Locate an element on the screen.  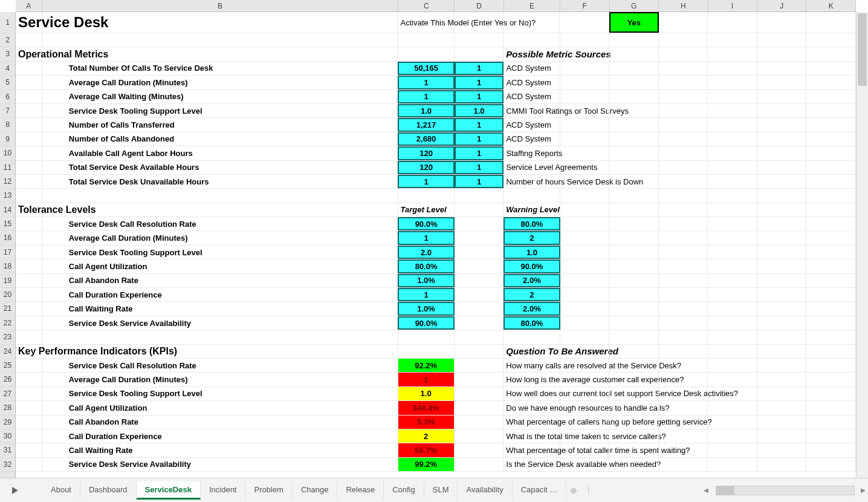
col-header: G is located at coordinates (635, 6).